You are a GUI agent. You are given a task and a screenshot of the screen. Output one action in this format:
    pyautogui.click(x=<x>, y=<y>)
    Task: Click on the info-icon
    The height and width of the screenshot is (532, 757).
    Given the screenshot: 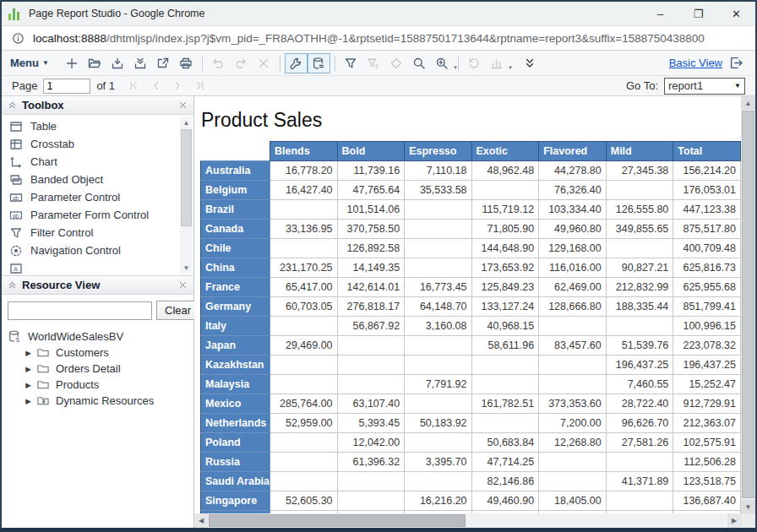 What is the action you would take?
    pyautogui.click(x=19, y=39)
    